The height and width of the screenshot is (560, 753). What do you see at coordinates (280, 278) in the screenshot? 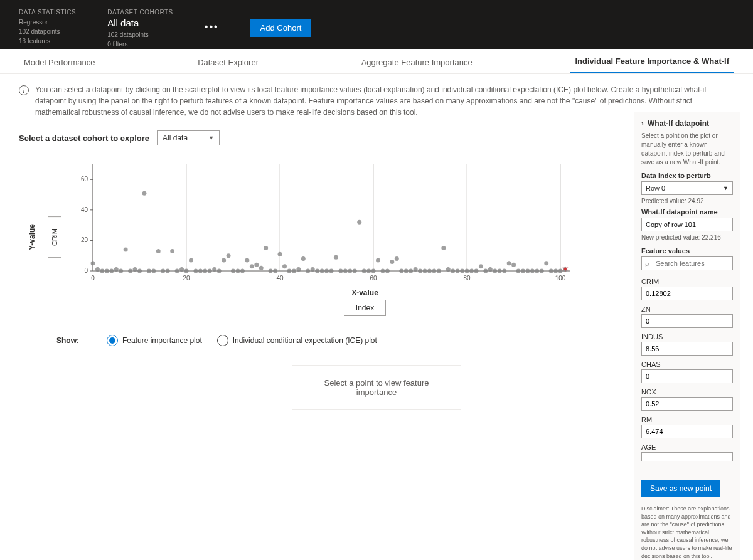
I see `svg-text: 40` at bounding box center [280, 278].